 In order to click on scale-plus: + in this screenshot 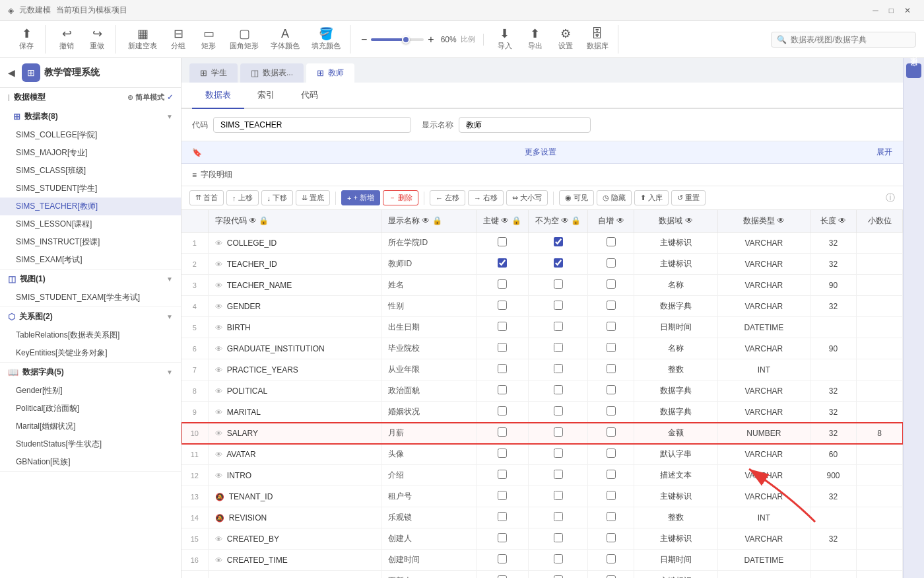, I will do `click(430, 40)`.